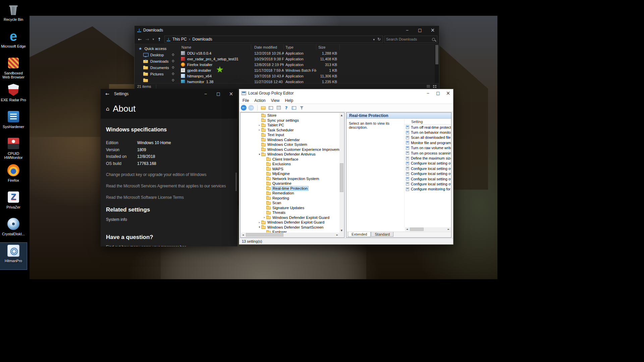  Describe the element at coordinates (290, 188) in the screenshot. I see `tree-item: Real-time Protection` at that location.